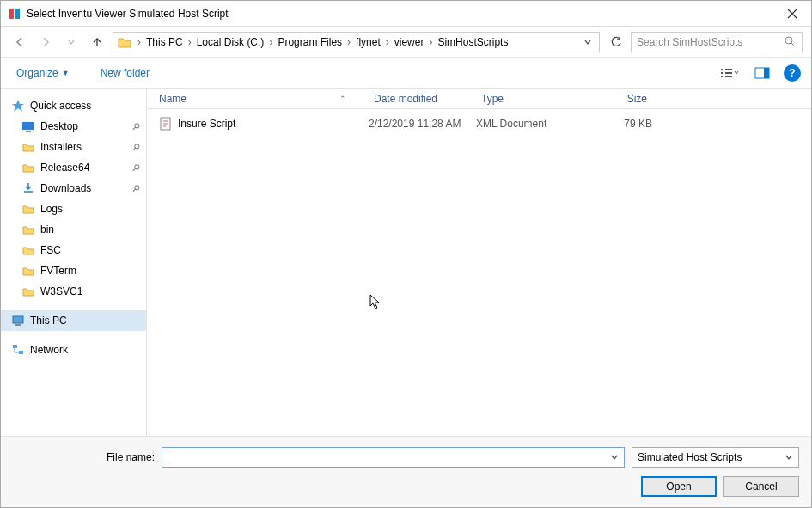 This screenshot has height=508, width=812. Describe the element at coordinates (588, 42) in the screenshot. I see `address-dropdown` at that location.